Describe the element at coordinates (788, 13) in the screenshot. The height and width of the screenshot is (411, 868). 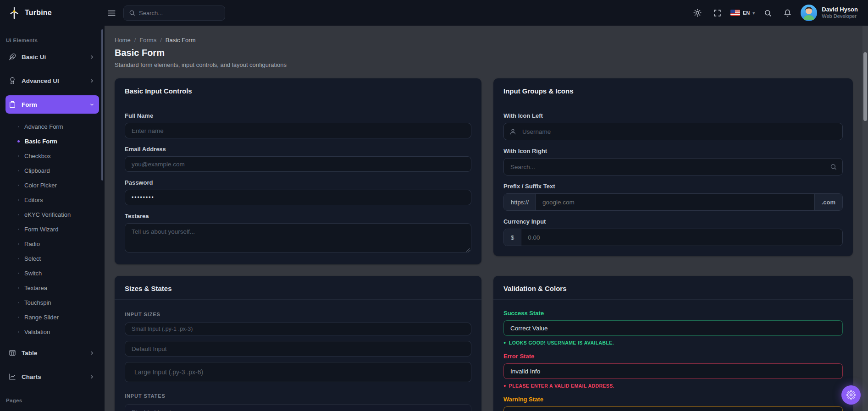
I see `notifications-button` at that location.